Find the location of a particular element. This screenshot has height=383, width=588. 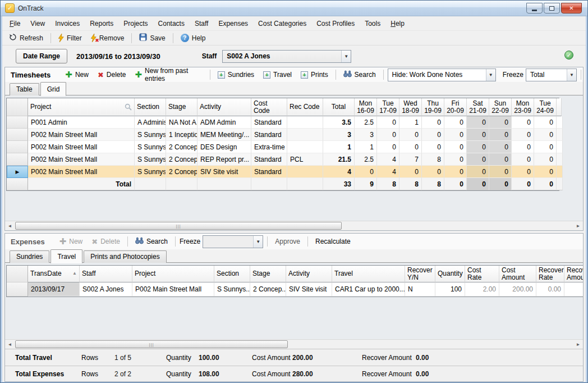

exp-new-button: ✚New is located at coordinates (71, 241).